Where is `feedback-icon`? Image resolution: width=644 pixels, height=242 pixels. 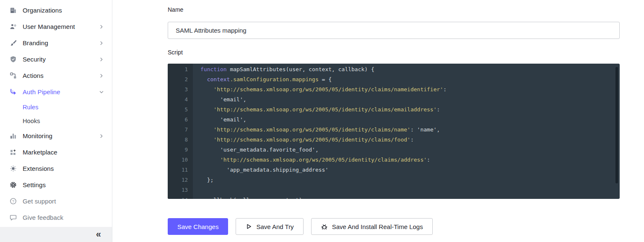
feedback-icon is located at coordinates (13, 218).